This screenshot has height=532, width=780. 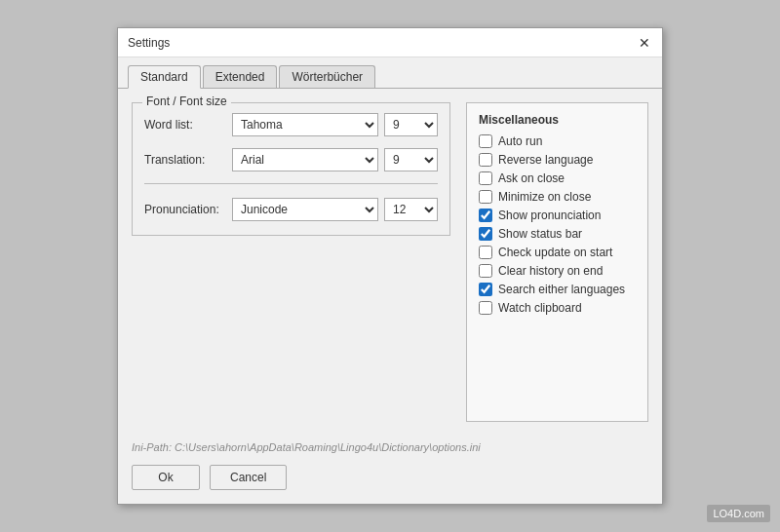 What do you see at coordinates (486, 160) in the screenshot?
I see `reverse-language-checkbox` at bounding box center [486, 160].